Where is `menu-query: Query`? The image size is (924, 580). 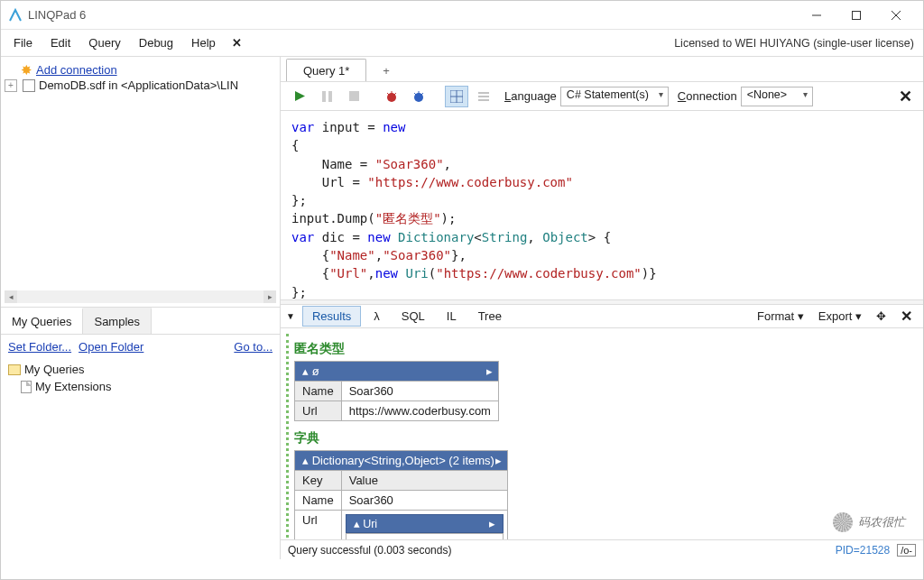
menu-query: Query is located at coordinates (105, 43).